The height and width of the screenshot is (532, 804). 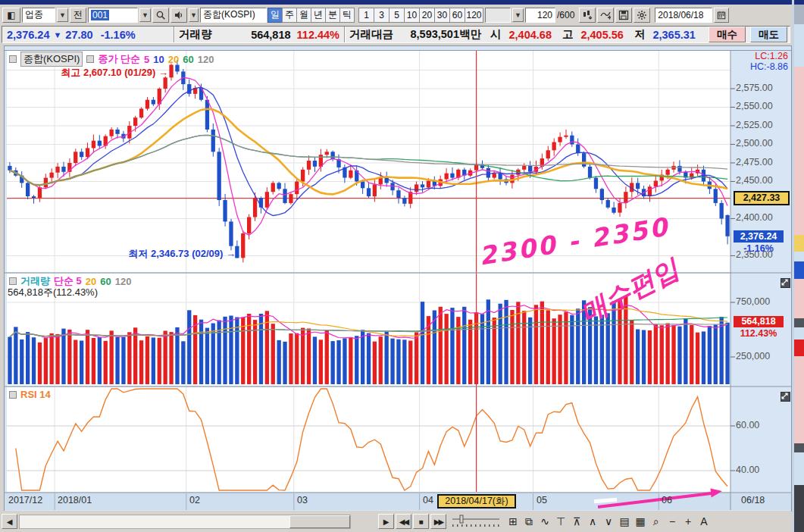 I want to click on extra-interval-select, so click(x=498, y=15).